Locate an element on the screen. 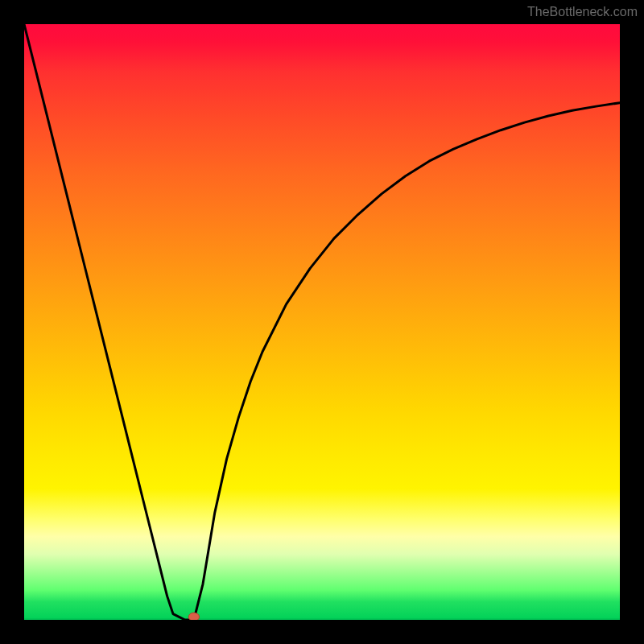 This screenshot has height=644, width=644. watermark: TheBottleneck.com is located at coordinates (583, 12).